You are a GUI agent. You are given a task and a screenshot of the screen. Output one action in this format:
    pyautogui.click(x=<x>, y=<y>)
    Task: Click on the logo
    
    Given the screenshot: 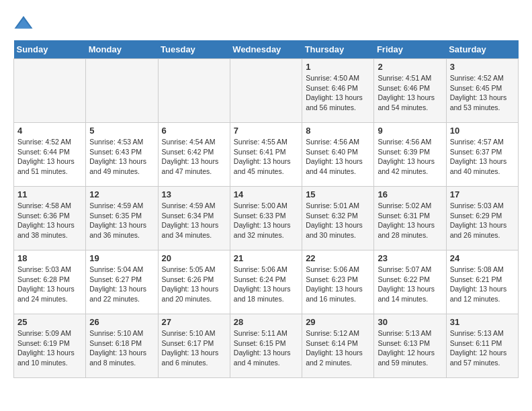 What is the action you would take?
    pyautogui.click(x=24, y=24)
    